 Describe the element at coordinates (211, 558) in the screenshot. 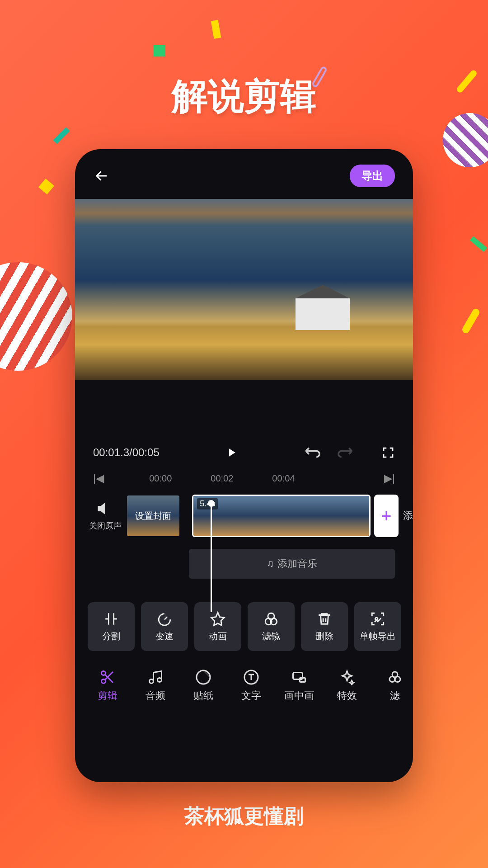

I see `playhead` at that location.